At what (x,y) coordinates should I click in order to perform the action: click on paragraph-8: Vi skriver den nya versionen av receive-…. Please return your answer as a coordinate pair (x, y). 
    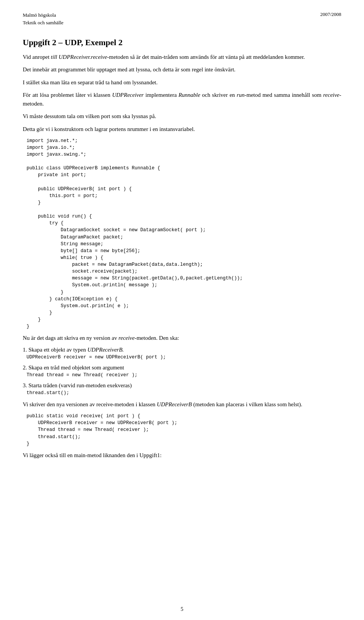
    Looking at the image, I should click on (182, 405).